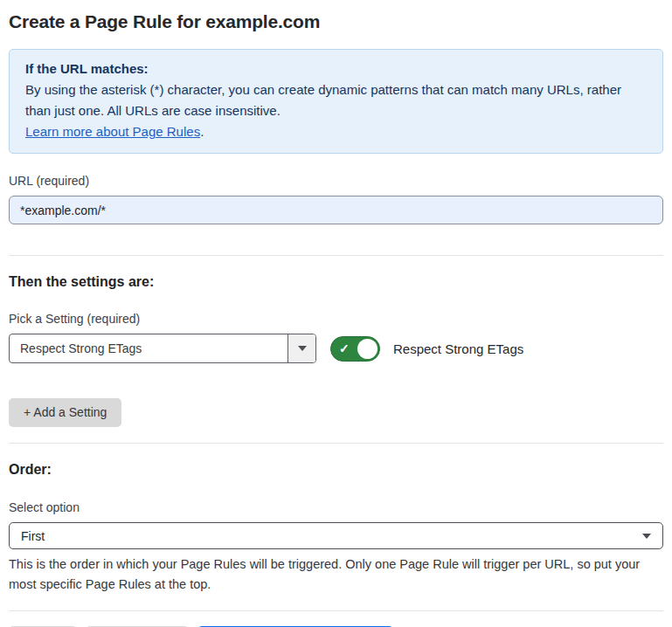  I want to click on url-input, so click(336, 210).